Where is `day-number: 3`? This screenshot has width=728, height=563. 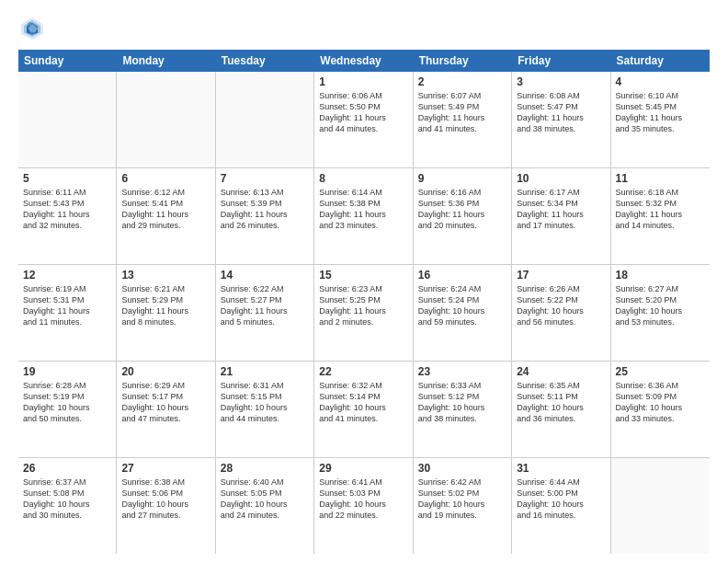 day-number: 3 is located at coordinates (561, 82).